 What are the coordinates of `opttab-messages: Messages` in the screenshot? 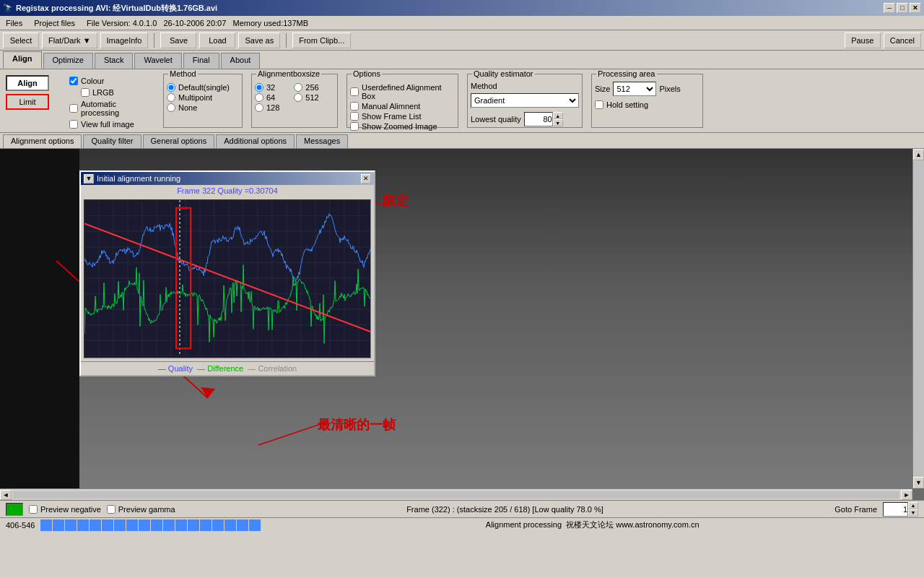 It's located at (322, 142).